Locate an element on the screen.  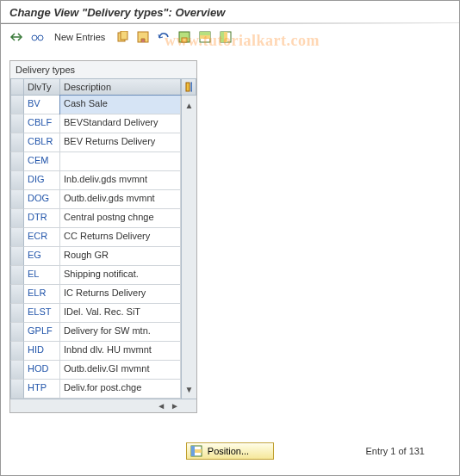
cell-description: Cash Sale is located at coordinates (121, 105).